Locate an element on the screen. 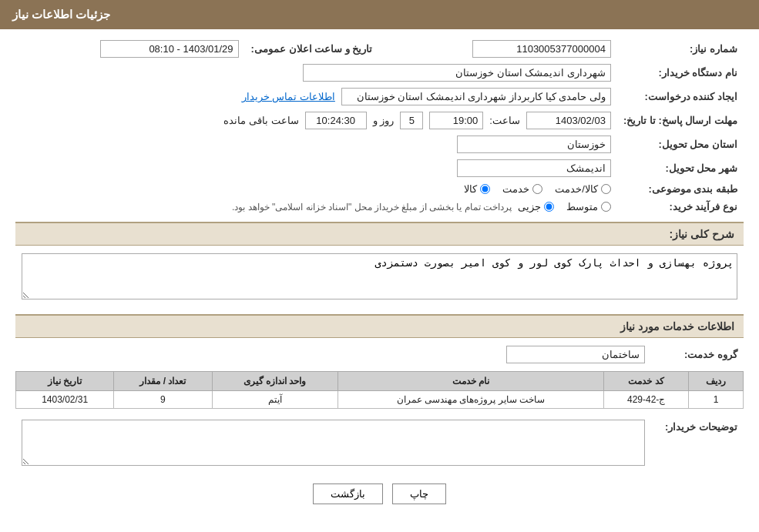 This screenshot has height=532, width=759. need-number-cell: 1103005377000004 is located at coordinates (502, 49).